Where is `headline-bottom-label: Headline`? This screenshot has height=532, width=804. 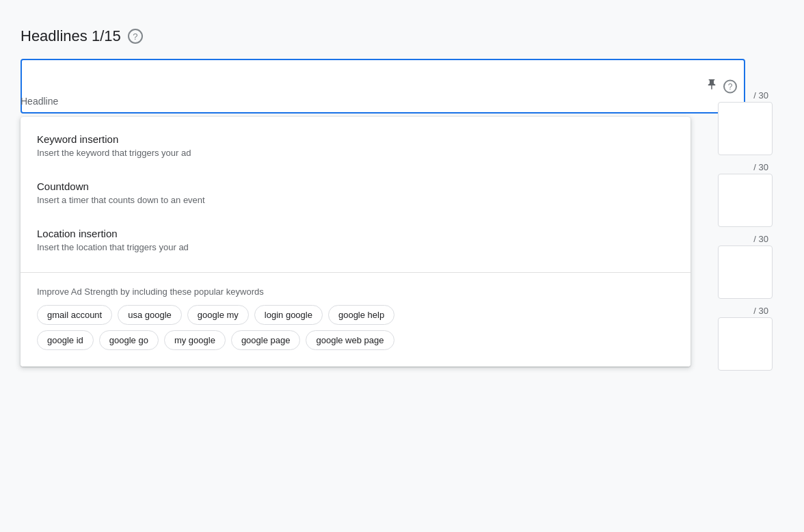
headline-bottom-label: Headline is located at coordinates (40, 101).